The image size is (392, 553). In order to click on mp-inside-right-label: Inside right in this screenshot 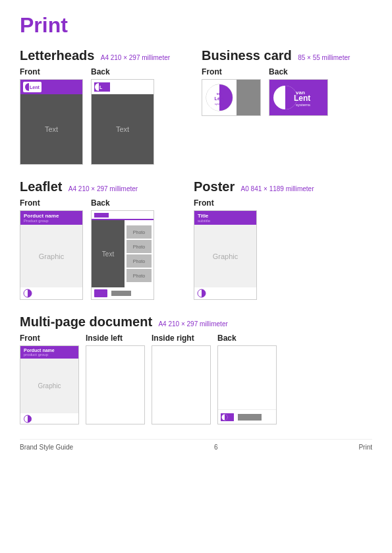, I will do `click(181, 338)`.